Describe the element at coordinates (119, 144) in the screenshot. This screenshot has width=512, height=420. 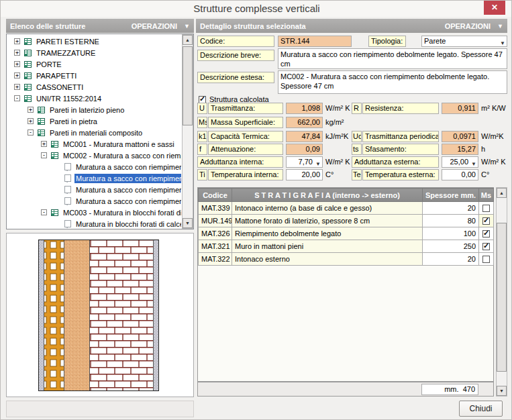
I see `tree-item-label: MC001 - Muratura mattoni e sassi` at that location.